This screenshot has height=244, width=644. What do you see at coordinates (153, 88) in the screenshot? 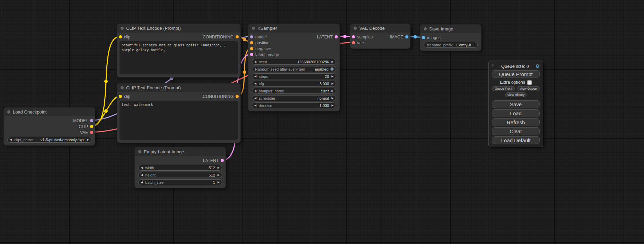
I see `node-title: CLIP Text Encode (Prompt)` at bounding box center [153, 88].